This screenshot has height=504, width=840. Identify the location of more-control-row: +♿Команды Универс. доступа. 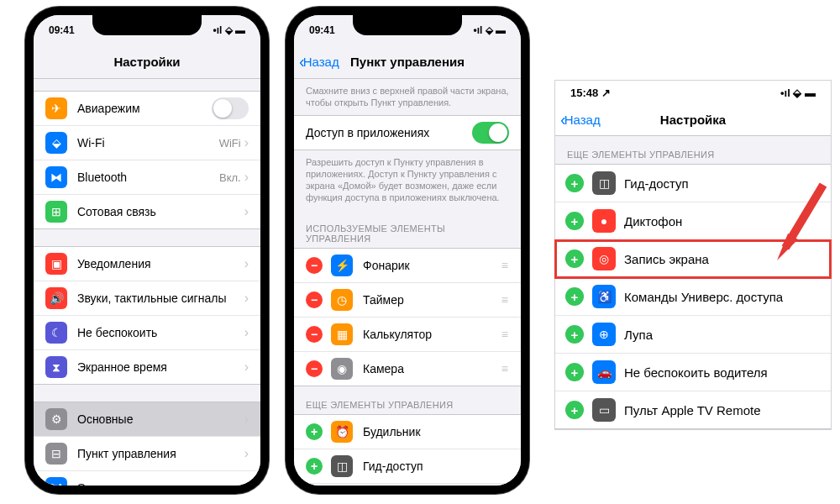
(693, 297).